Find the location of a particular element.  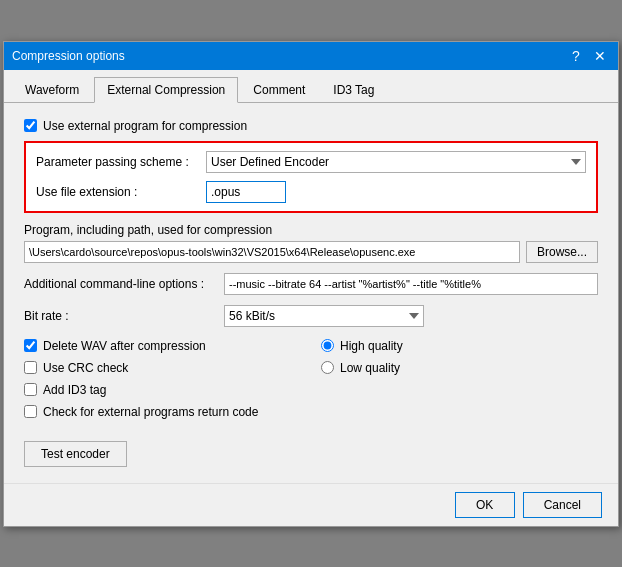

options-section: Delete WAV after compression Use CRC che… is located at coordinates (311, 383).